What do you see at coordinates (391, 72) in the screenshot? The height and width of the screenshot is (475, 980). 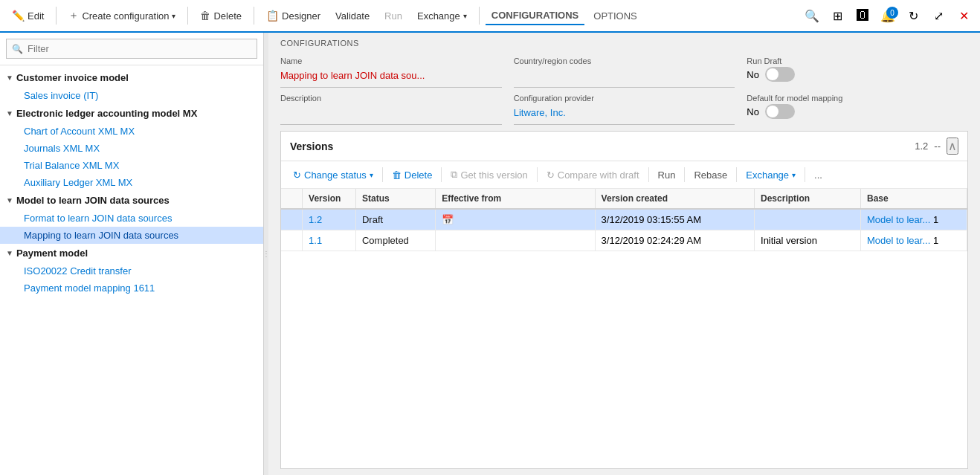 I see `field-name: Name Mapping to learn JOIN data sou...` at bounding box center [391, 72].